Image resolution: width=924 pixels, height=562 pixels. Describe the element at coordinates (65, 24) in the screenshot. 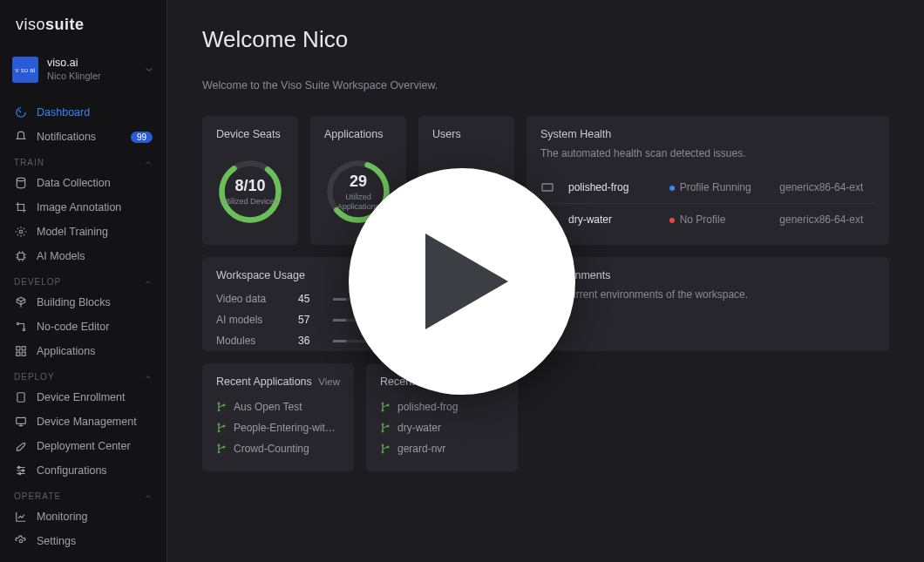

I see `brand-part2: suite` at that location.